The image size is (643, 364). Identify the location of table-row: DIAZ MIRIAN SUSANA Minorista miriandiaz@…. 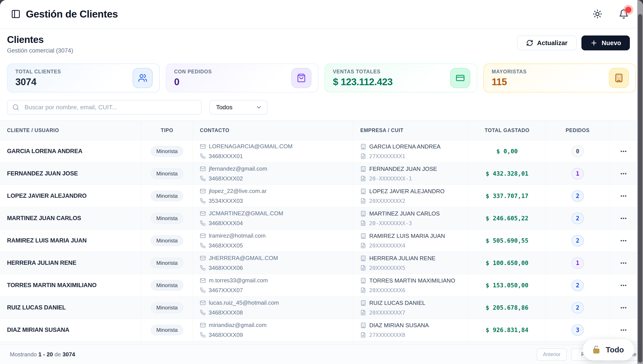
(319, 330).